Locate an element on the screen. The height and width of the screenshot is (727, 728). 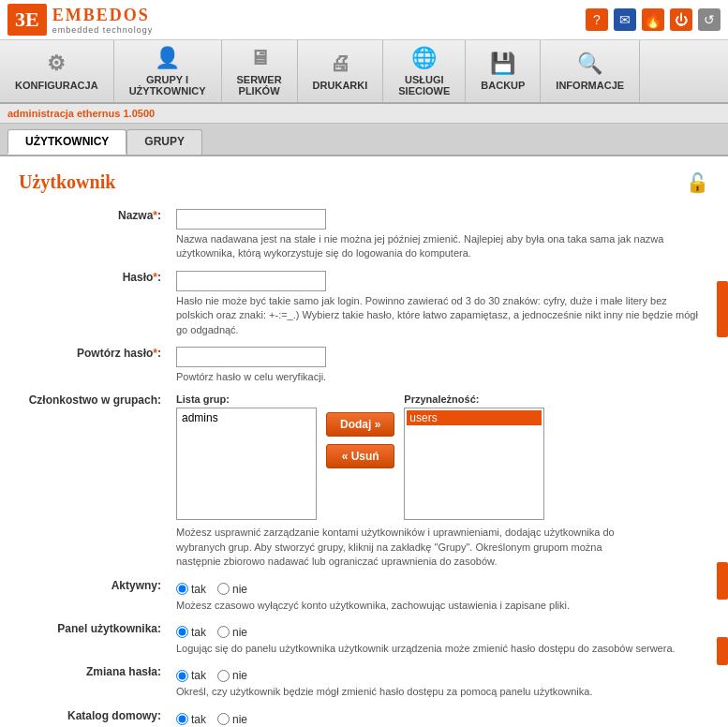
users-icon: 👤 is located at coordinates (167, 58).